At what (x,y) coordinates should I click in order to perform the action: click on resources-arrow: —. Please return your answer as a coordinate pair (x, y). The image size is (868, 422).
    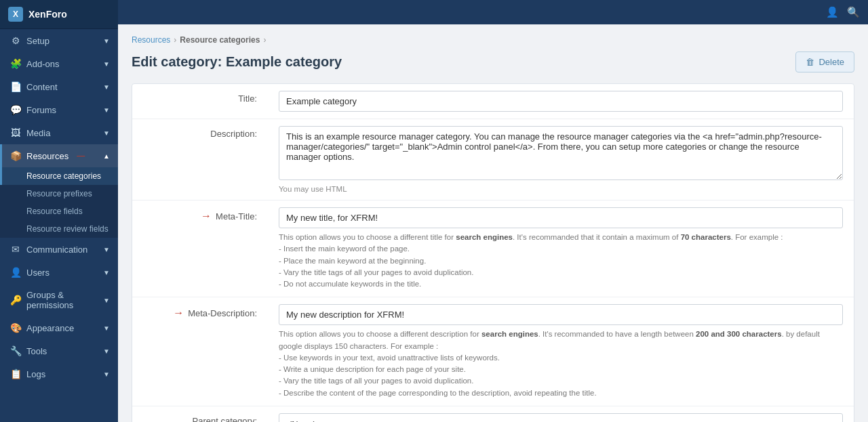
    Looking at the image, I should click on (81, 156).